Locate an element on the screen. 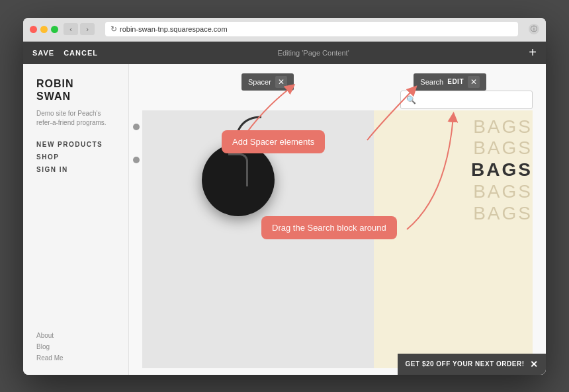 This screenshot has width=569, height=392. bags-text-container: BAGS BAGS BAGS BAGS BAGS is located at coordinates (502, 171).